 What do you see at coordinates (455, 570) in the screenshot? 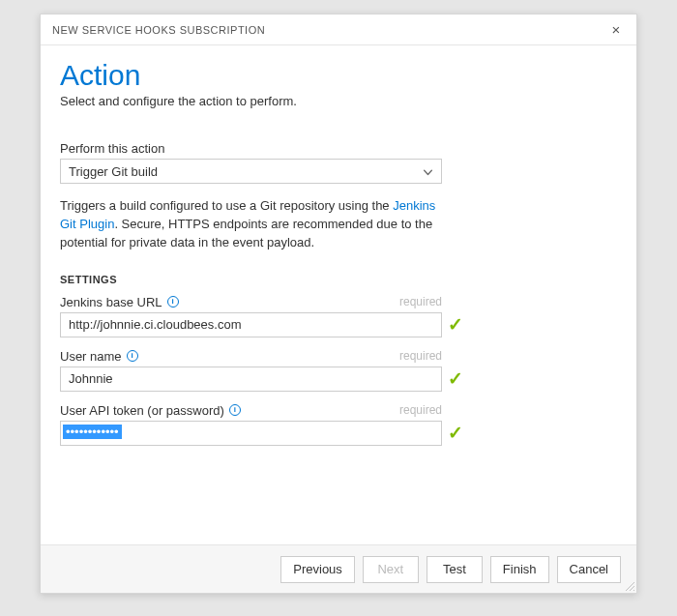
I see `test-button: Test` at bounding box center [455, 570].